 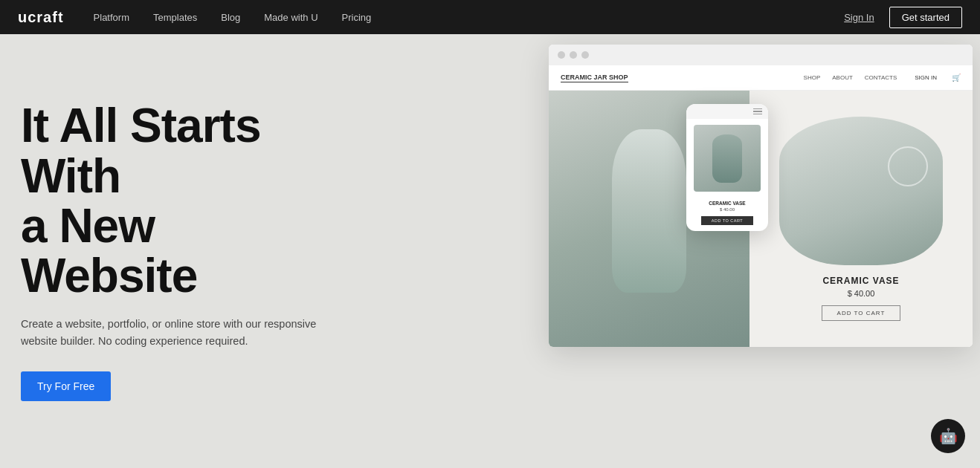 I want to click on vase-image, so click(x=861, y=191).